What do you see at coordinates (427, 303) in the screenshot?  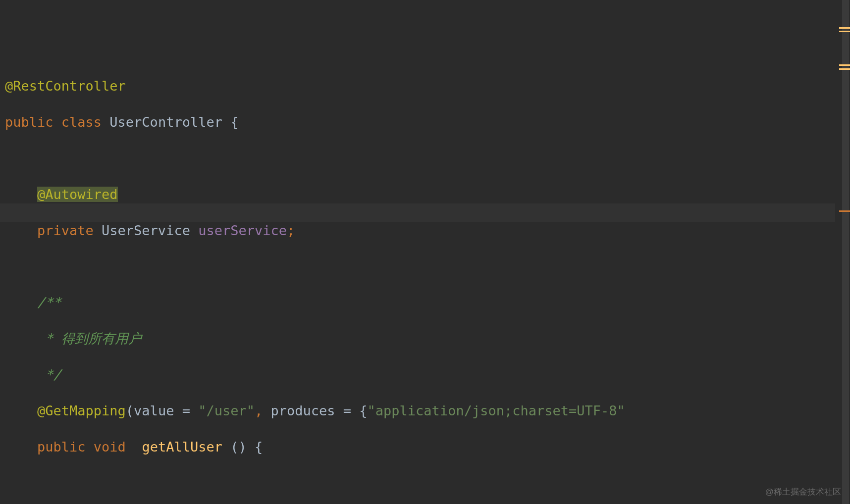 I see `code-line: /**` at bounding box center [427, 303].